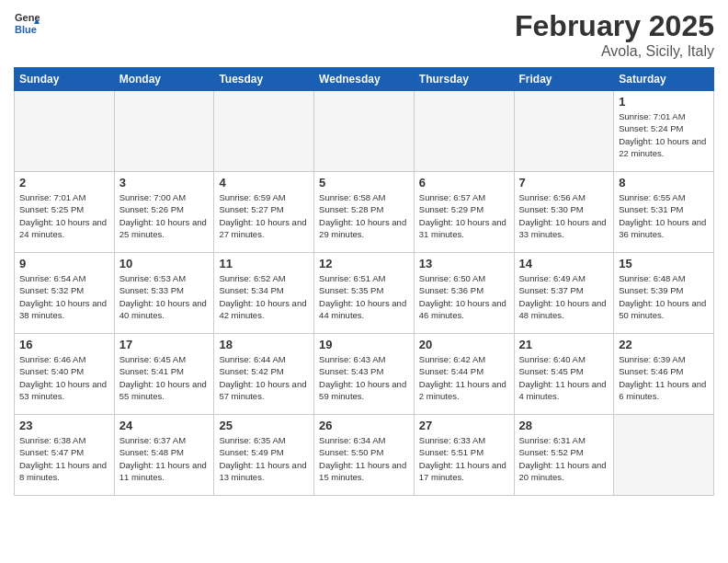  I want to click on logo: General Blue, so click(28, 22).